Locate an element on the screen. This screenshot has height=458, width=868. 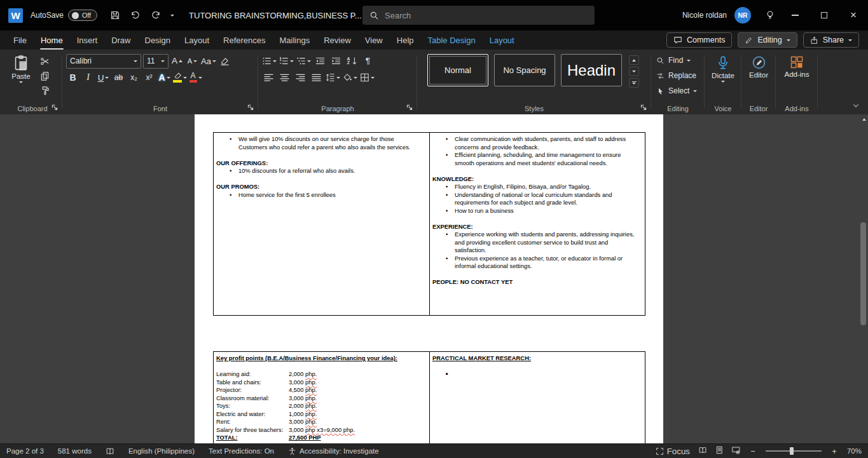
tab-design: Design is located at coordinates (158, 40).